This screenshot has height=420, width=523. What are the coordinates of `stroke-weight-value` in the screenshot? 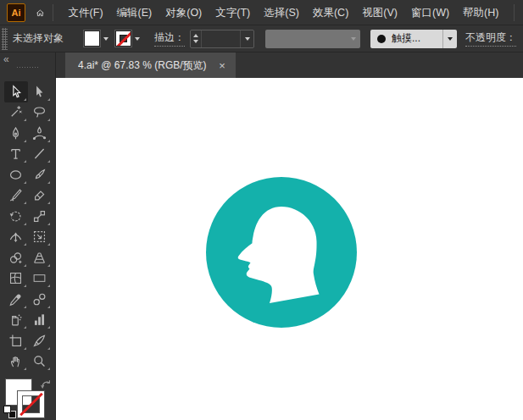 It's located at (220, 39).